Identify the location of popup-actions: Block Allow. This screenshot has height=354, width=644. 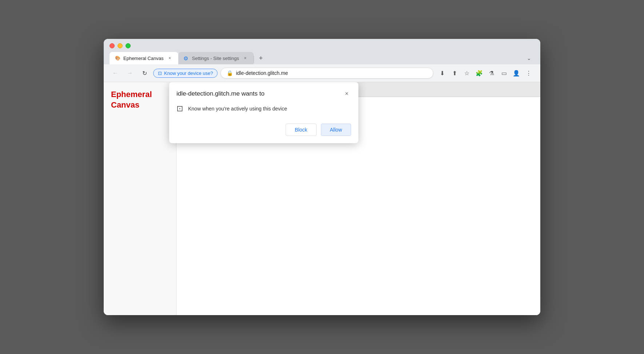
(264, 131).